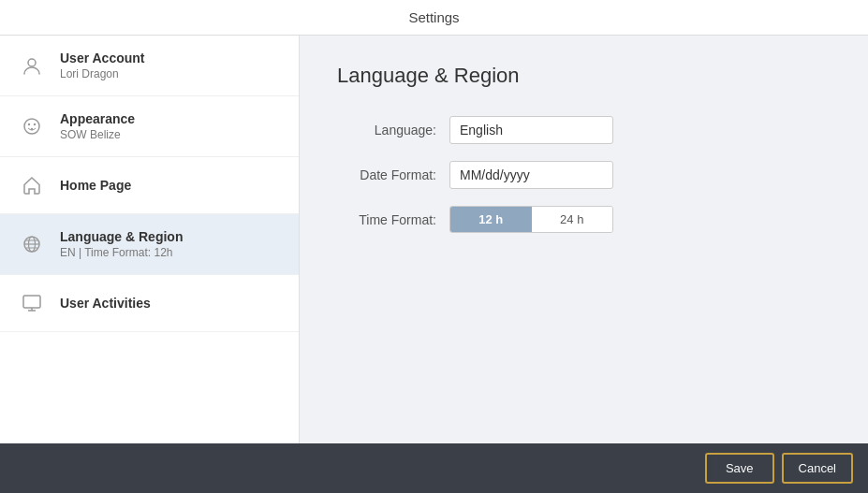 The width and height of the screenshot is (868, 493). What do you see at coordinates (32, 126) in the screenshot?
I see `palette-icon` at bounding box center [32, 126].